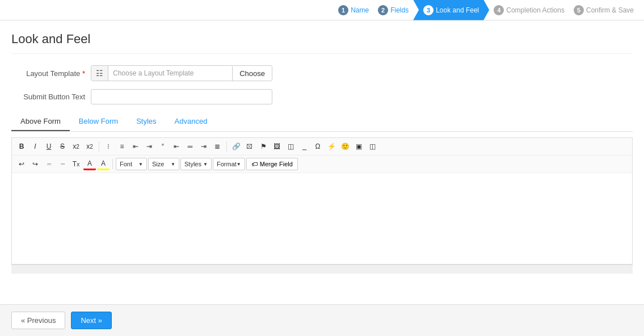 The image size is (644, 336). I want to click on toolbar-row-2: ↩ ↪ ⎓ ┈ Tx A A Font Size Styles Format 🏷…, so click(322, 165).